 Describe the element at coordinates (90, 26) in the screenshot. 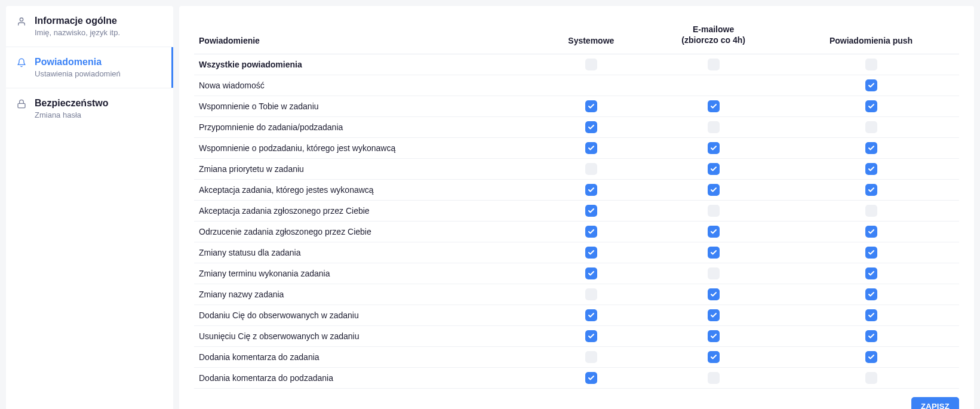

I see `sidebar-item-0: Informacje ogólneImię, nazwisko, język i…` at that location.